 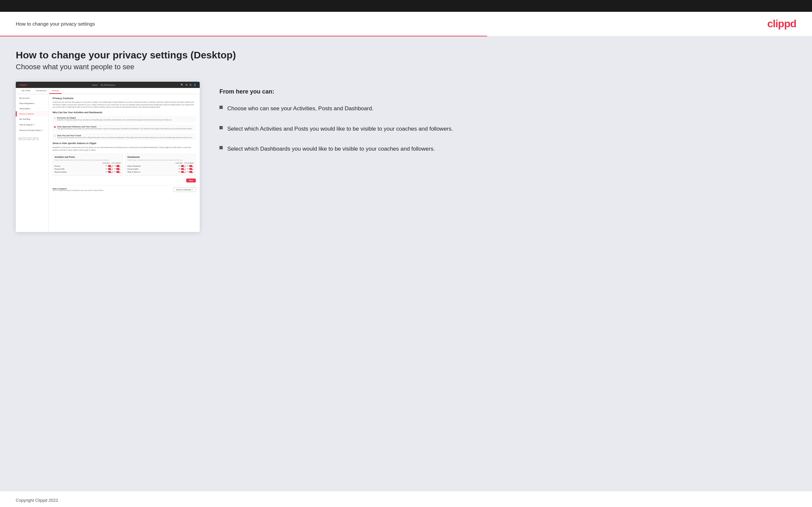 What do you see at coordinates (406, 67) in the screenshot?
I see `page-subheading: Choose what you want people to see` at bounding box center [406, 67].